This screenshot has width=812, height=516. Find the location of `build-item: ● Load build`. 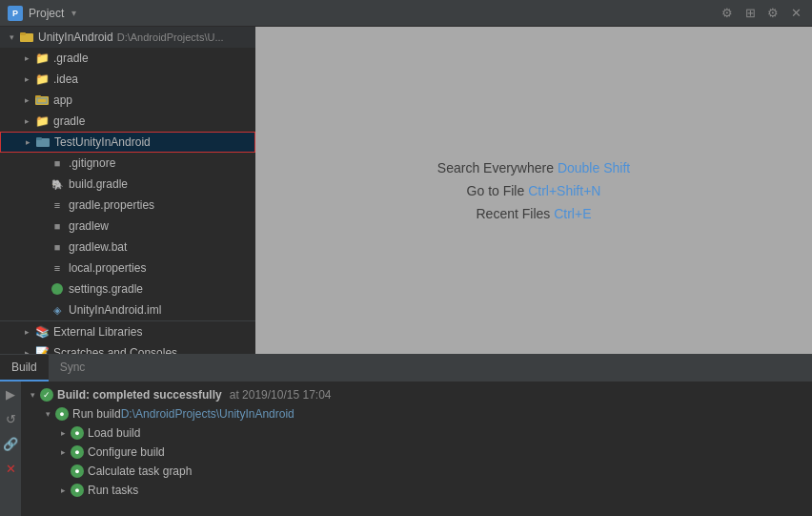

build-item: ● Load build is located at coordinates (416, 433).